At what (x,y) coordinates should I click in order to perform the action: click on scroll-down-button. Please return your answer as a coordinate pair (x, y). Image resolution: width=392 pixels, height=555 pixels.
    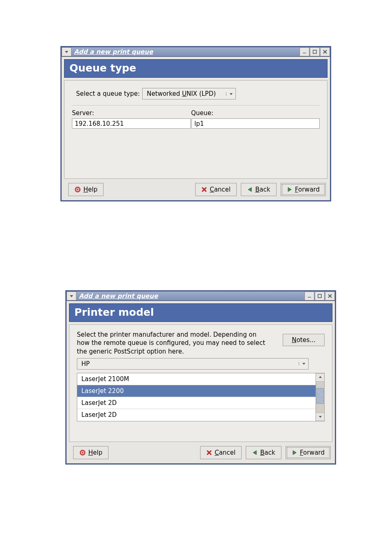
    Looking at the image, I should click on (320, 417).